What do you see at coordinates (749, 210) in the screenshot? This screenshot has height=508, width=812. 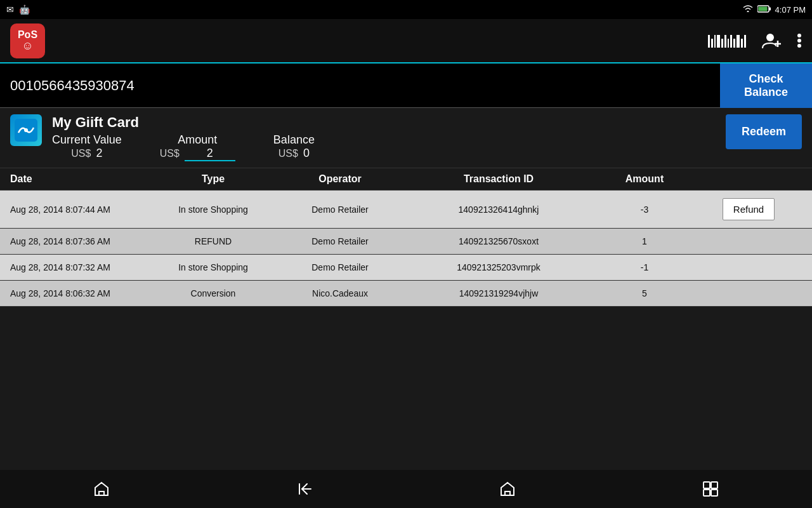 I see `cell-action: Refund` at bounding box center [749, 210].